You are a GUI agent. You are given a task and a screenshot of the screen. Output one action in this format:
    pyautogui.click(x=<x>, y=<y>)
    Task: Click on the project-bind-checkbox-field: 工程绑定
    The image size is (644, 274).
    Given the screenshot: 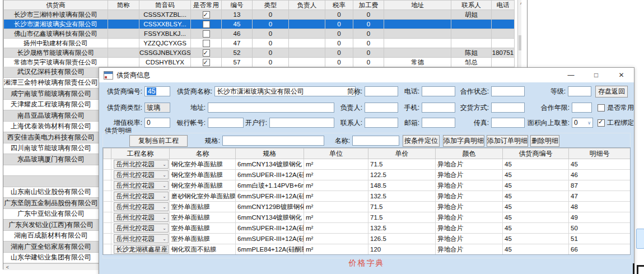 What is the action you would take?
    pyautogui.click(x=616, y=123)
    